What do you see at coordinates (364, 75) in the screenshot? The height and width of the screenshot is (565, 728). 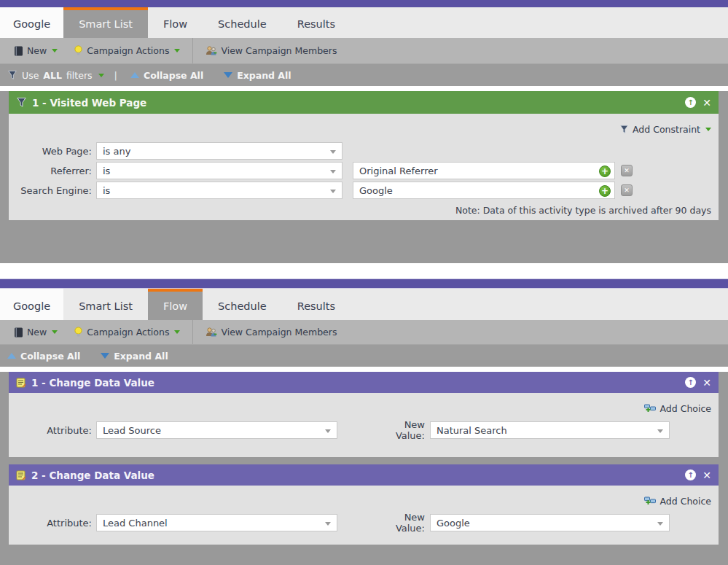 I see `filter-bar: Use ALL filters | Collapse All Expand Al…` at bounding box center [364, 75].